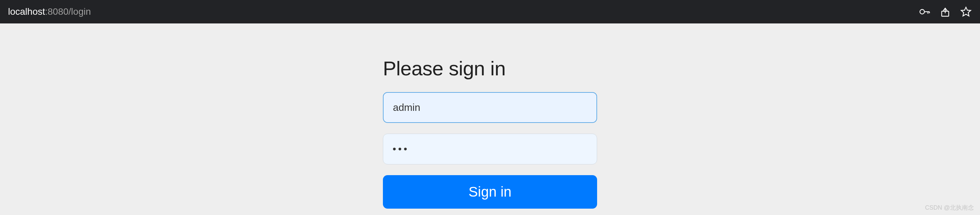  I want to click on url-path: :8080/login, so click(68, 12).